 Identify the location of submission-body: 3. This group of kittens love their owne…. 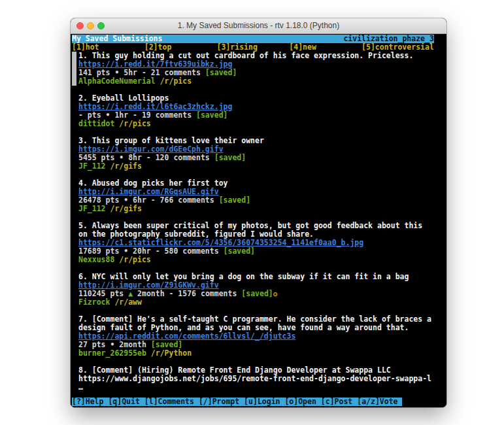
(256, 154).